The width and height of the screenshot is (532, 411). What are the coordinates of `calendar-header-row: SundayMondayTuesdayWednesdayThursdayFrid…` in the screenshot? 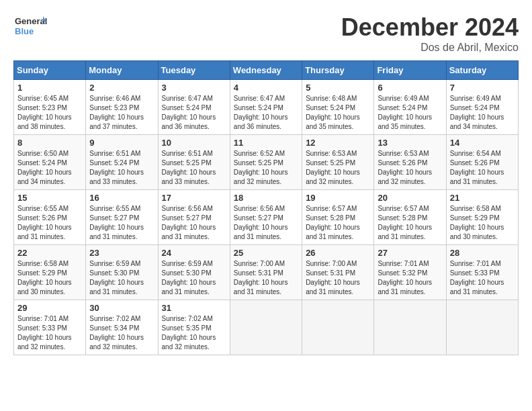 It's located at (266, 71).